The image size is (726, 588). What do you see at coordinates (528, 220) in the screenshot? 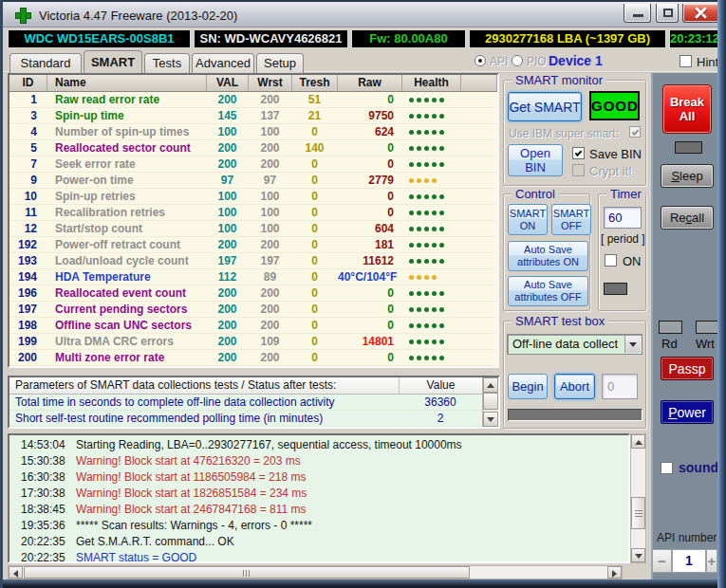
I see `smart-on-button: SMART ON` at bounding box center [528, 220].